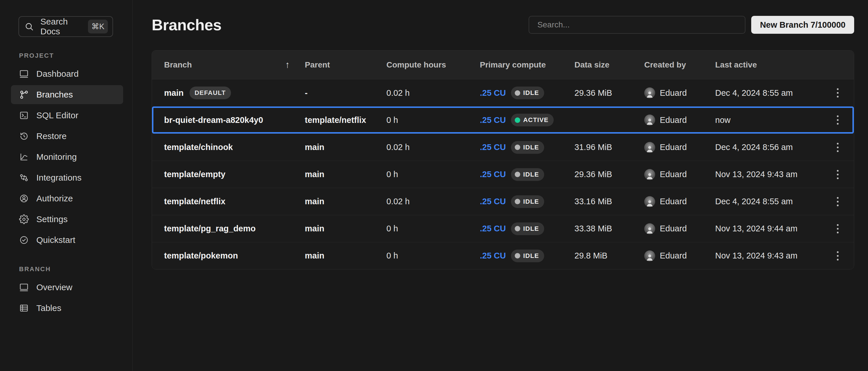  Describe the element at coordinates (67, 157) in the screenshot. I see `sidebar-item-monitoring: Monitoring` at that location.